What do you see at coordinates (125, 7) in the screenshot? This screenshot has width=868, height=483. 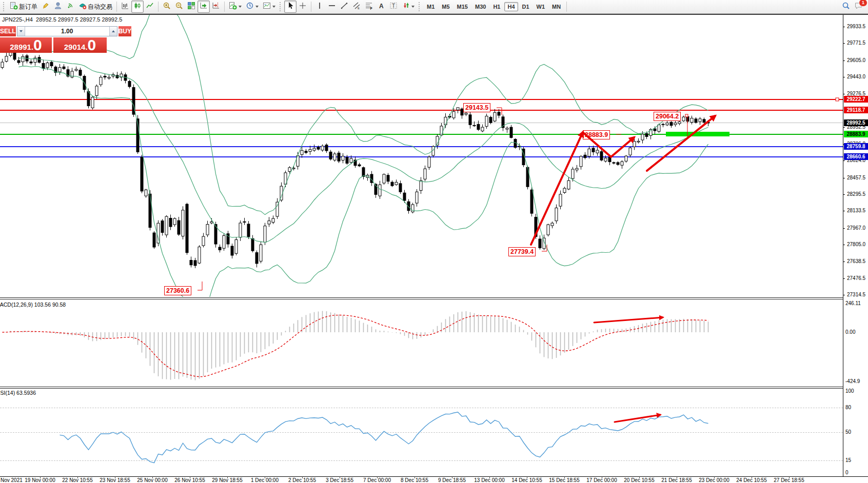 I see `bar-chart-button` at bounding box center [125, 7].